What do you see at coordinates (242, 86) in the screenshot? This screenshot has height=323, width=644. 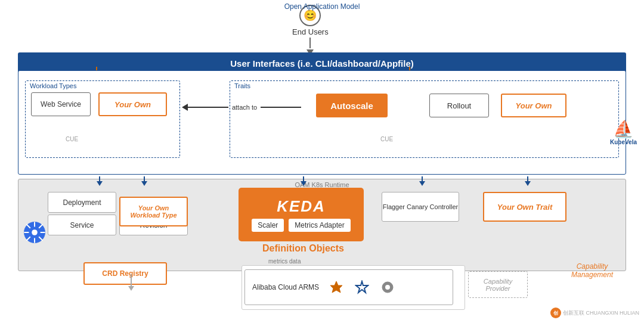 I see `traits-label: Traits` at bounding box center [242, 86].